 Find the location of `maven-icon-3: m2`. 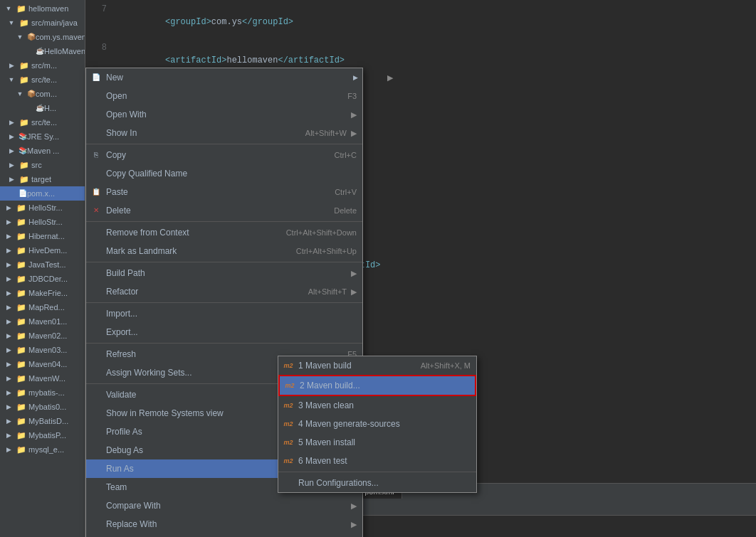

maven-icon-3: m2 is located at coordinates (288, 405).